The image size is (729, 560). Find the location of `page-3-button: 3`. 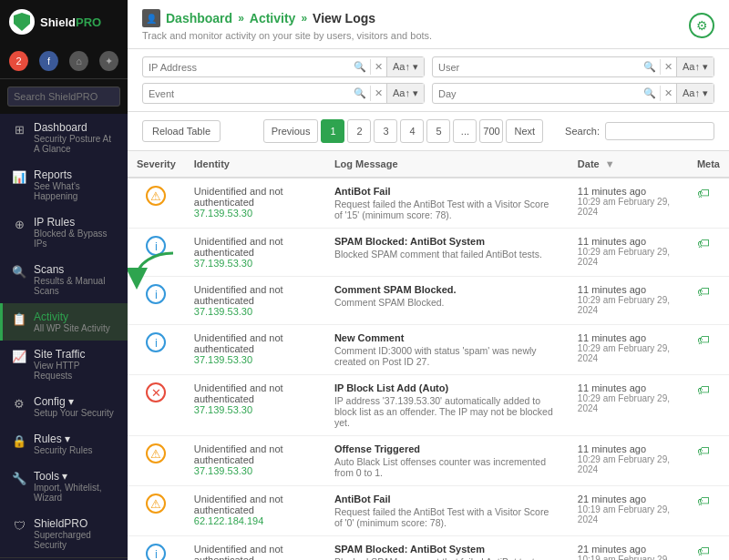

page-3-button: 3 is located at coordinates (385, 131).